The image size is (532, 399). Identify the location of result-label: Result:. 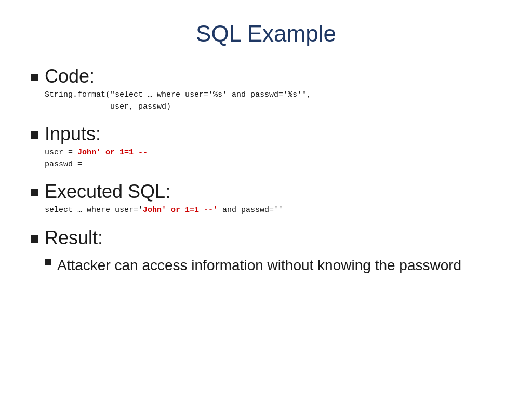
(74, 238).